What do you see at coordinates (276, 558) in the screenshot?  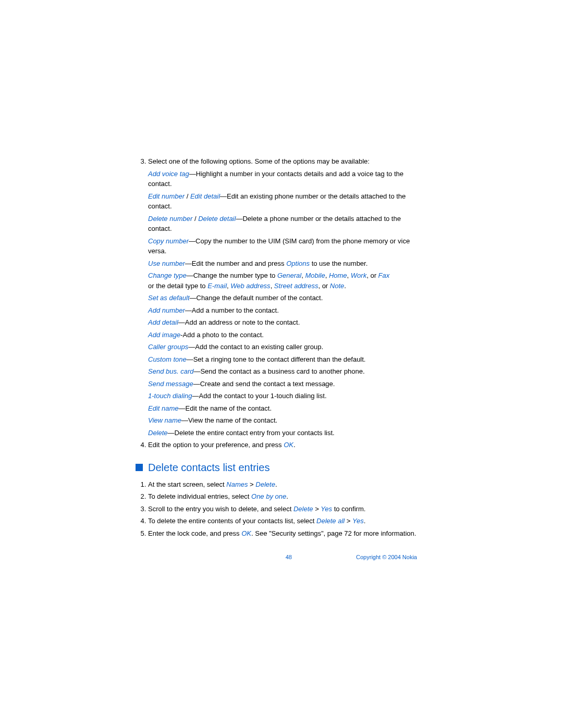 I see `page-footer: 48 Copyright © 2004 Nokia` at bounding box center [276, 558].